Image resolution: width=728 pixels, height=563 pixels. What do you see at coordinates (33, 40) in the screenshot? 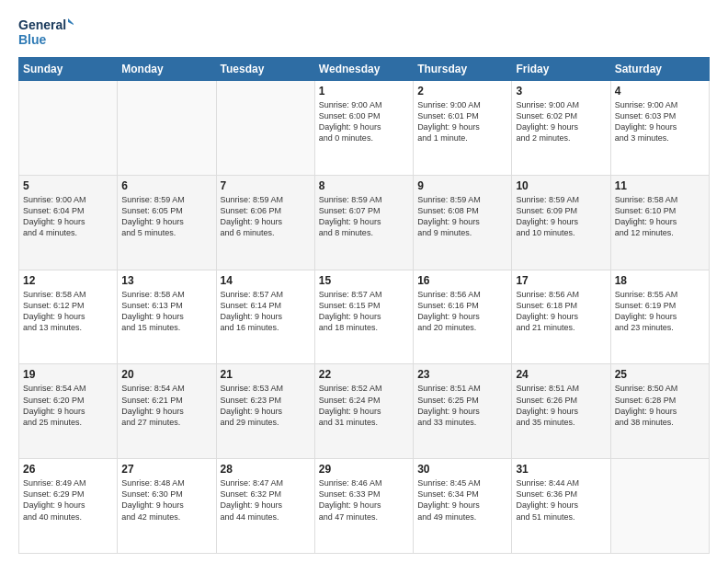
I see `svg-text: Blue` at bounding box center [33, 40].